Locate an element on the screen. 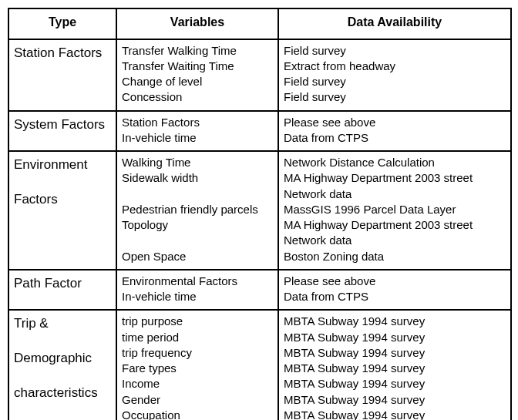 This screenshot has height=420, width=518. variable-item: Income is located at coordinates (197, 384).